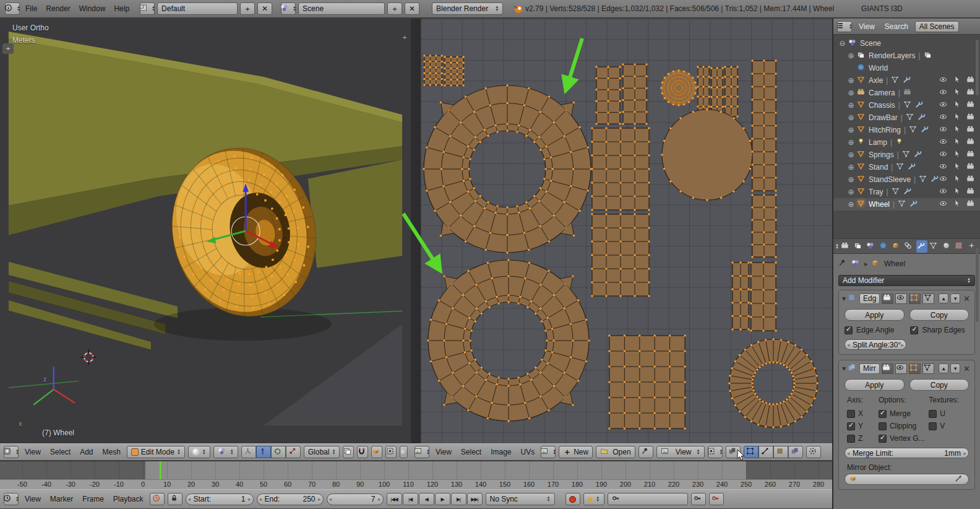 This screenshot has width=980, height=509. I want to click on outliner-item-lamp: ⊕ Lamp |, so click(907, 142).